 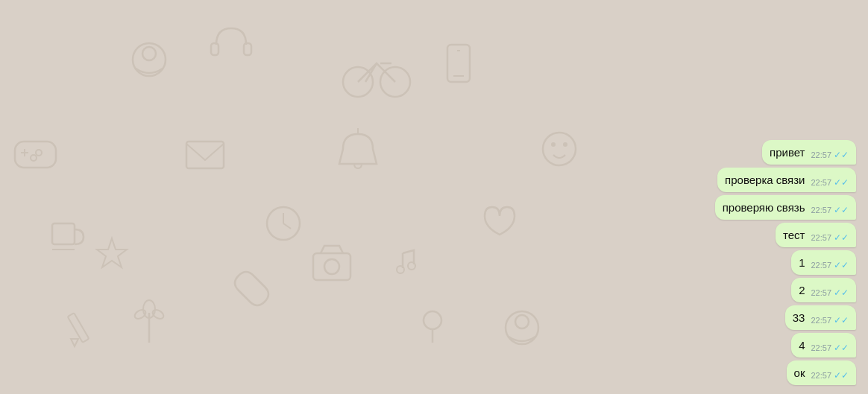 What do you see at coordinates (823, 290) in the screenshot?
I see `message-bubble: 222:57✓✓` at bounding box center [823, 290].